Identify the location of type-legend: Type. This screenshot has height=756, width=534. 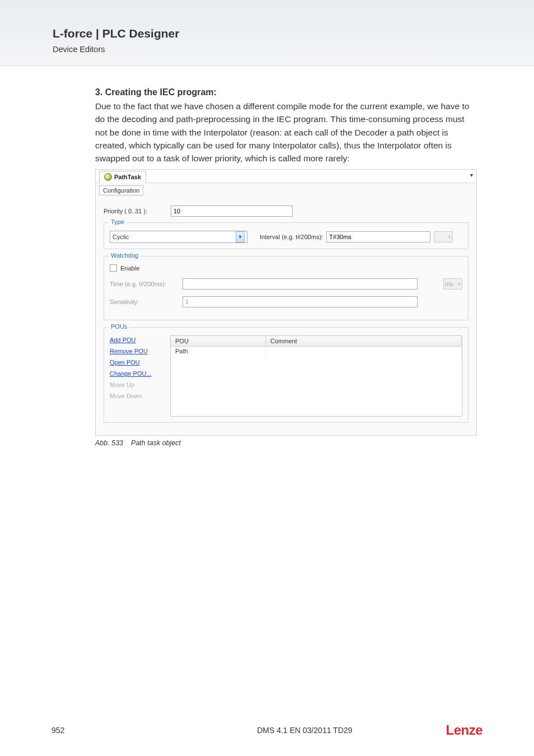
(118, 222).